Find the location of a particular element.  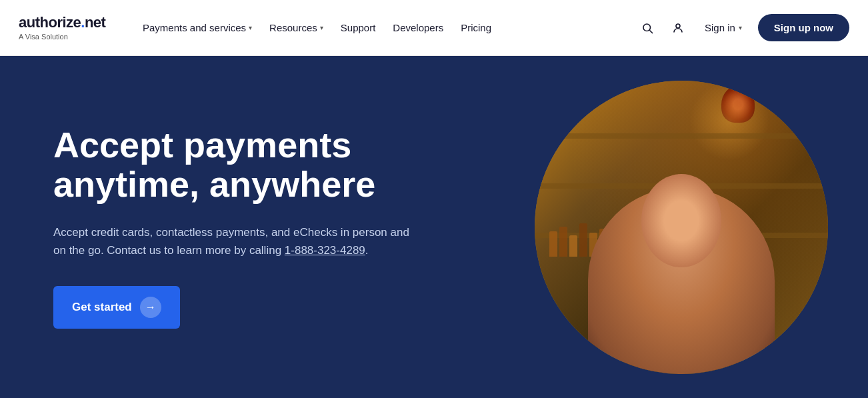

hero-description: Accept credit cards, contactless payment… is located at coordinates (233, 241).